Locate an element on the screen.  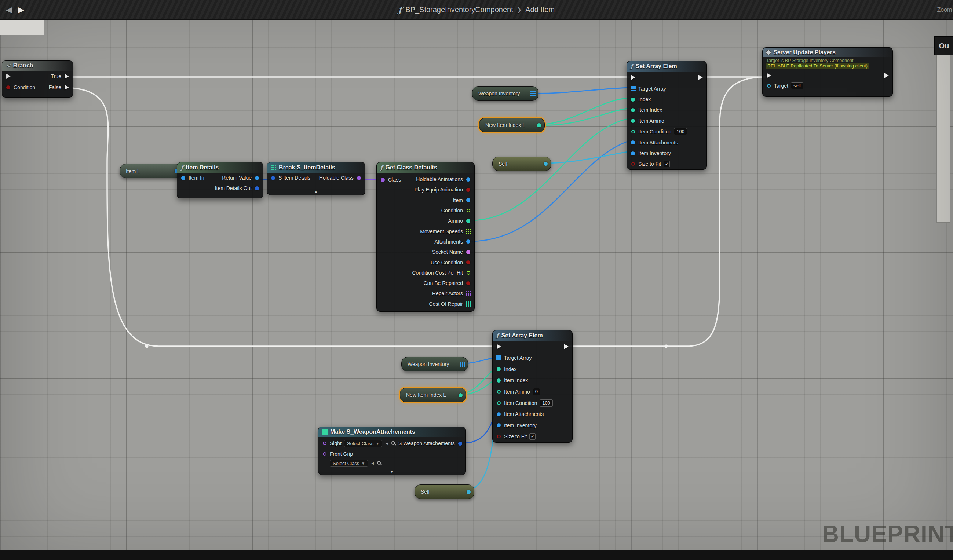
variable-get-weapon-inventory-2: Weapon Inventory is located at coordinates (435, 364).